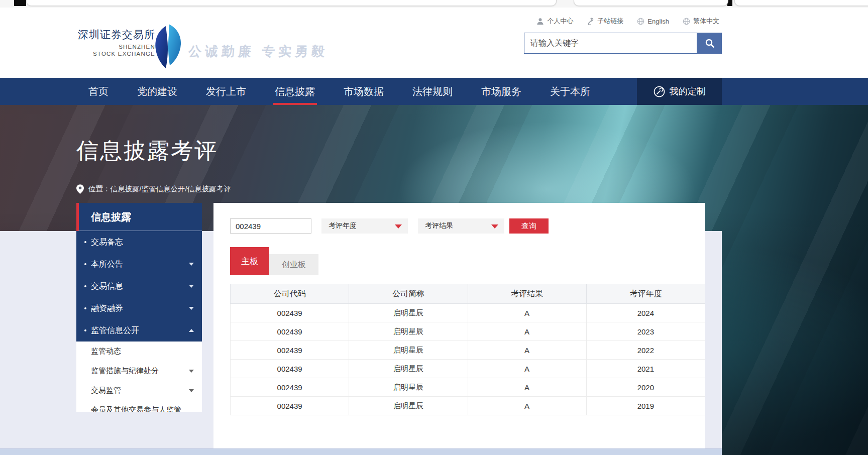 The image size is (868, 455). What do you see at coordinates (157, 91) in the screenshot?
I see `nav-item-1: 党的建设` at bounding box center [157, 91].